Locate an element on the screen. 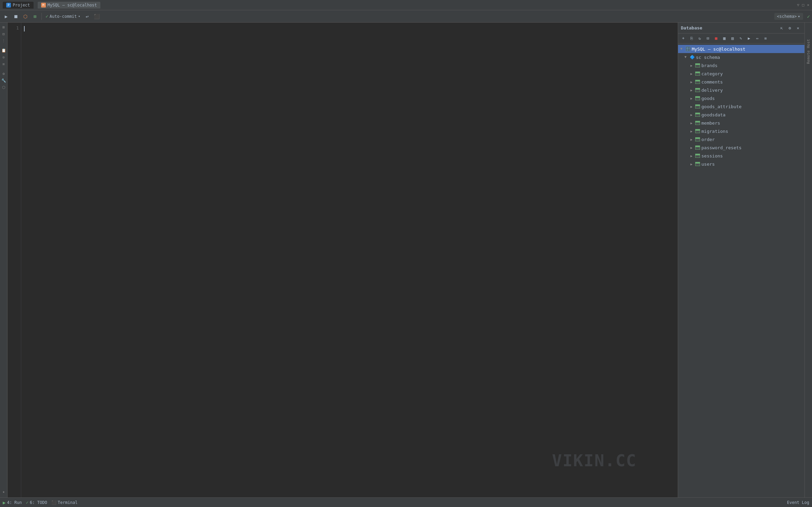 The width and height of the screenshot is (812, 507). tree-table-migrations: ▶ migrations is located at coordinates (741, 131).